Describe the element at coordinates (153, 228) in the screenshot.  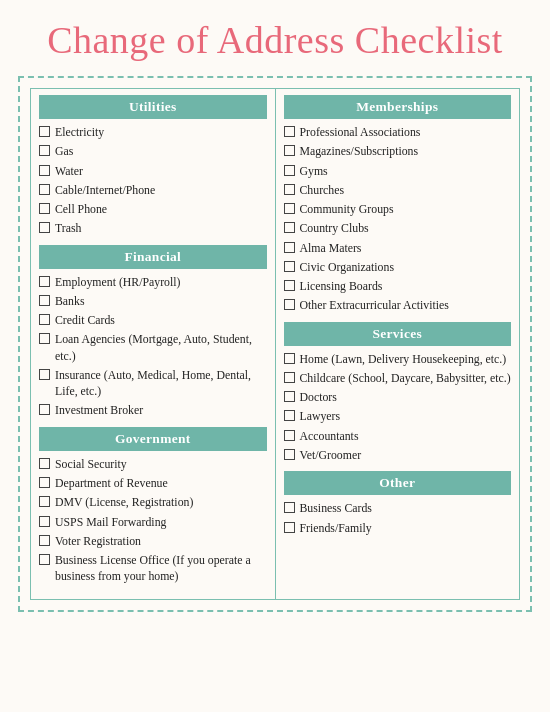
I see `list-item: Trash` at that location.